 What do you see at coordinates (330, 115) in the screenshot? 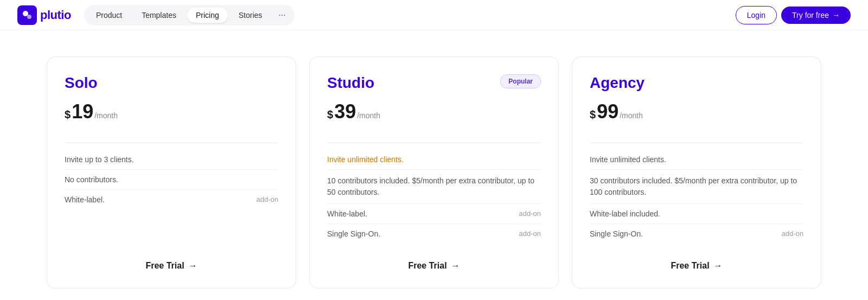
I see `price-dollar-studio: $` at bounding box center [330, 115].